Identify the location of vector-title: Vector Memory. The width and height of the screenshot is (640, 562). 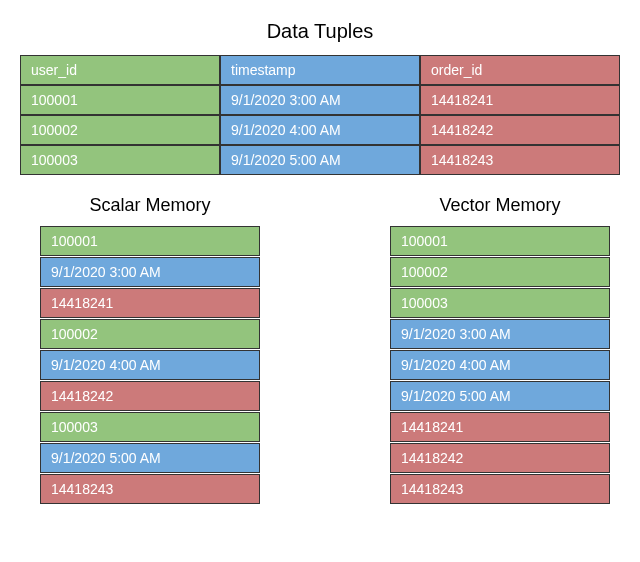
(500, 206).